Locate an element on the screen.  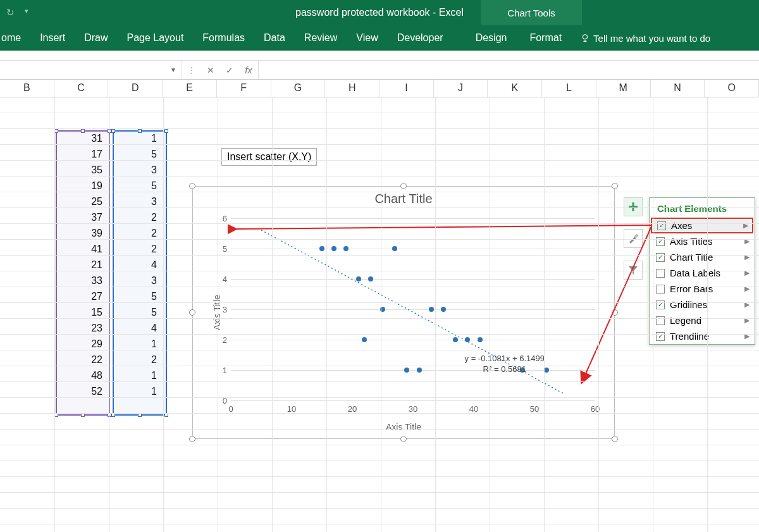
column-header-f: F is located at coordinates (244, 89).